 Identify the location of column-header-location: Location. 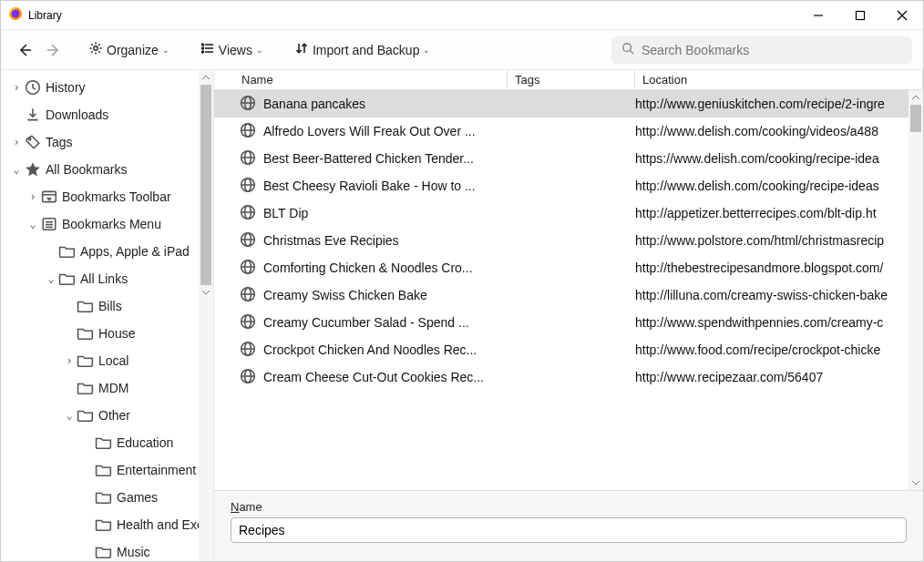
(779, 80).